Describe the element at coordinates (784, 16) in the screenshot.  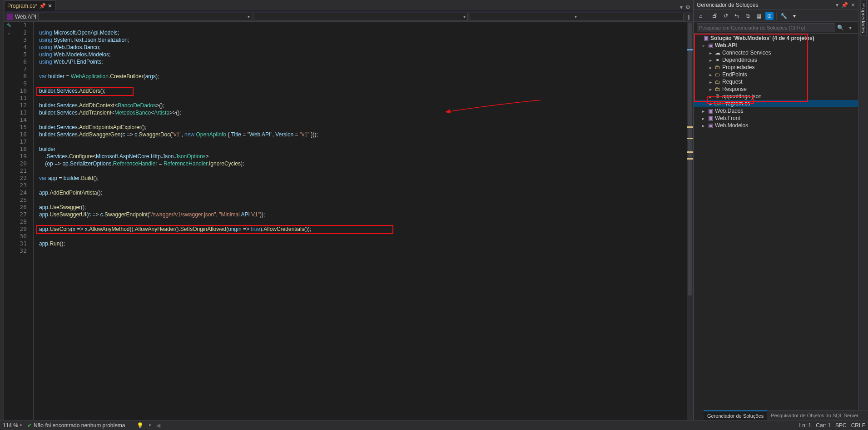
I see `properties-icon: 🔧` at that location.